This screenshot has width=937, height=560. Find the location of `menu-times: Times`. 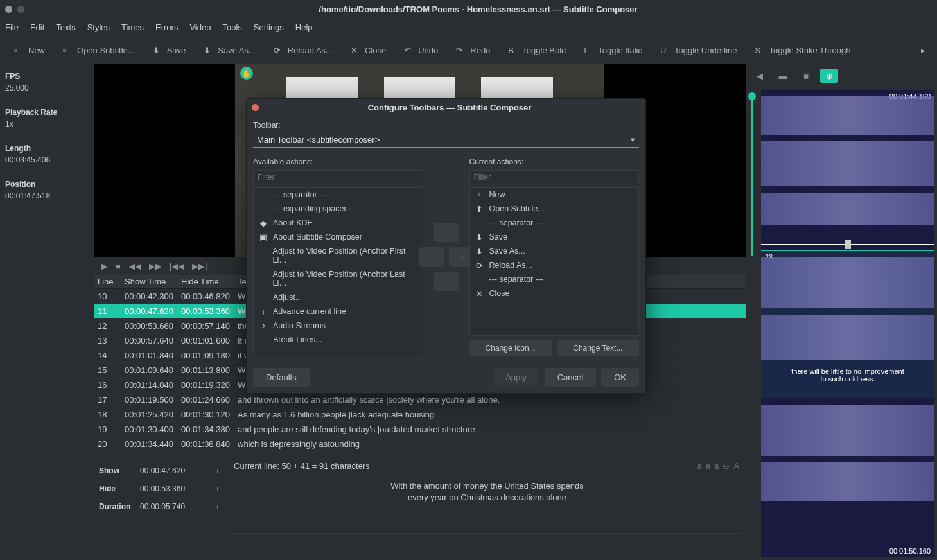

menu-times: Times is located at coordinates (132, 27).